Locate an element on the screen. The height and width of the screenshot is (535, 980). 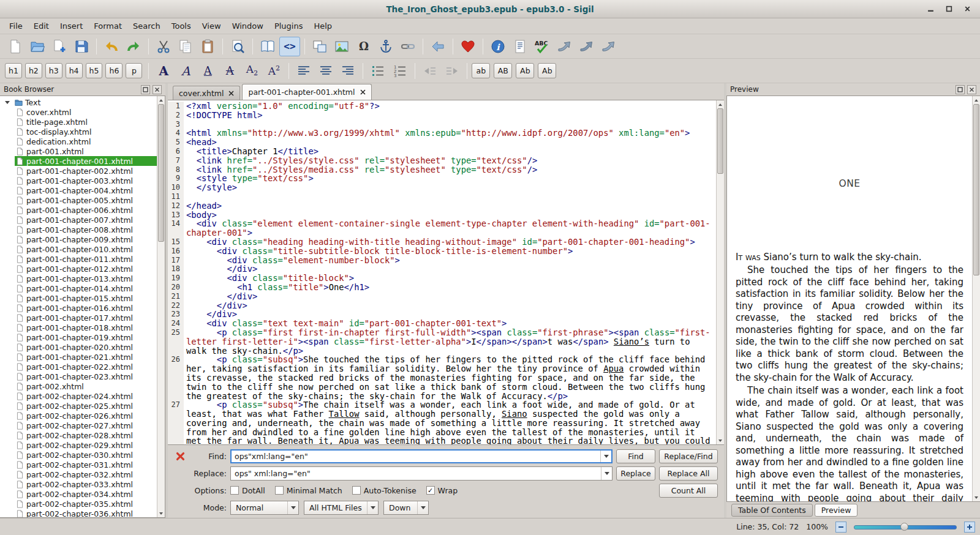
file-item-part-002.xhtml: part-002.xhtml is located at coordinates (78, 386).